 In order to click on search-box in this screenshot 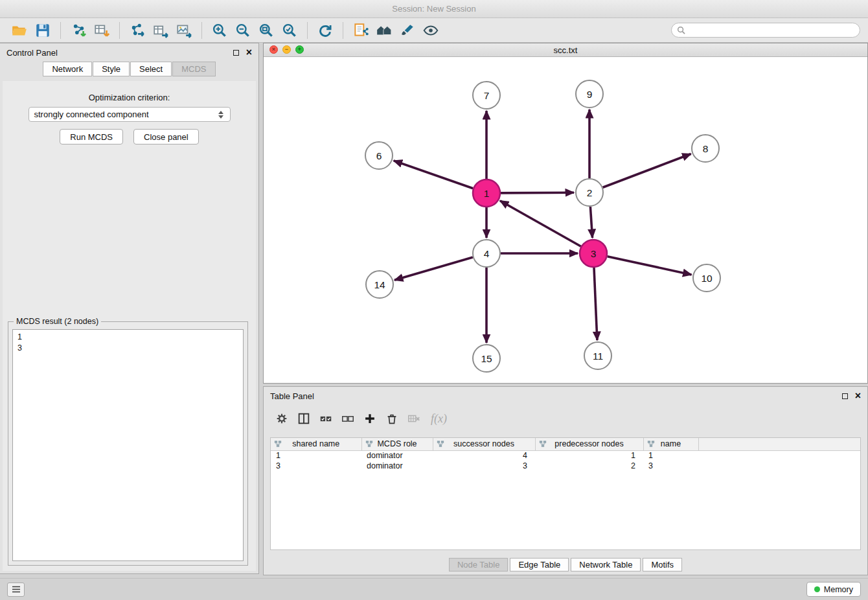, I will do `click(766, 30)`.